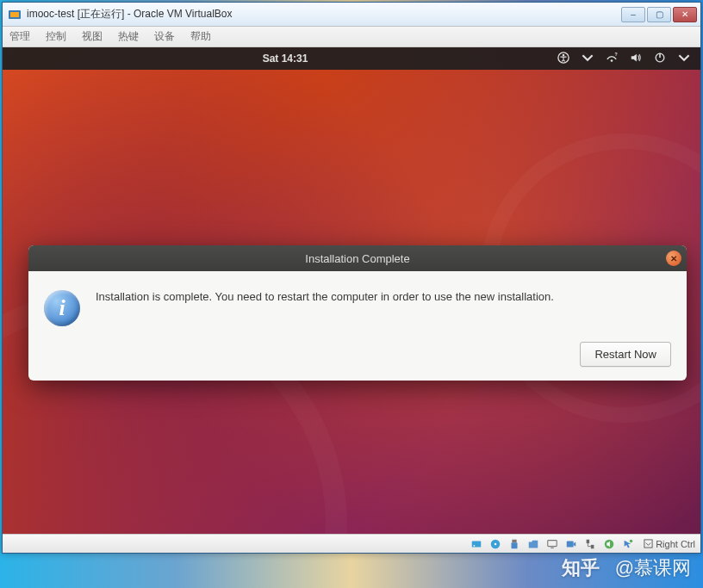  What do you see at coordinates (357, 258) in the screenshot?
I see `dialog-title-text: Installation Complete` at bounding box center [357, 258].